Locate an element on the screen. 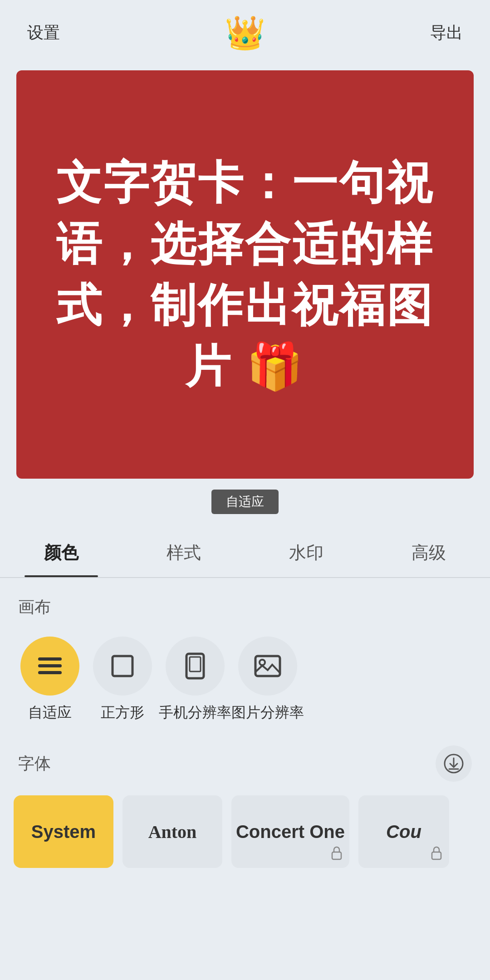 This screenshot has height=980, width=490. phone-icon is located at coordinates (195, 666).